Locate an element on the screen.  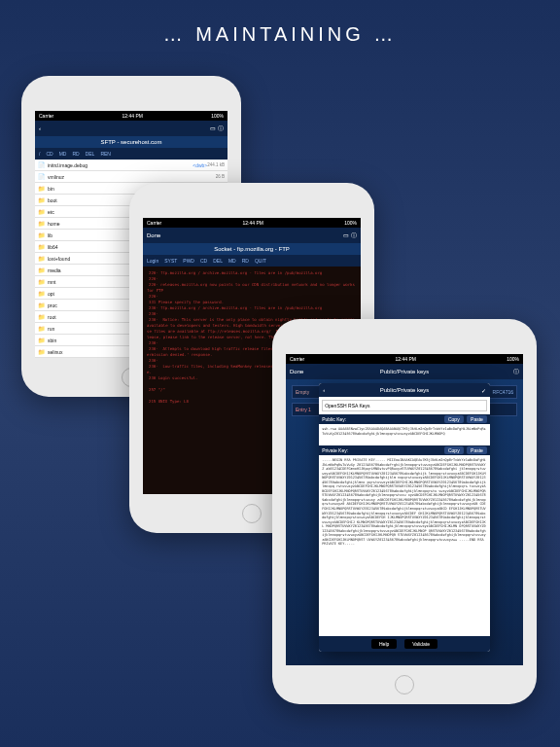
file-meta: 26 B is located at coordinates (220, 177).